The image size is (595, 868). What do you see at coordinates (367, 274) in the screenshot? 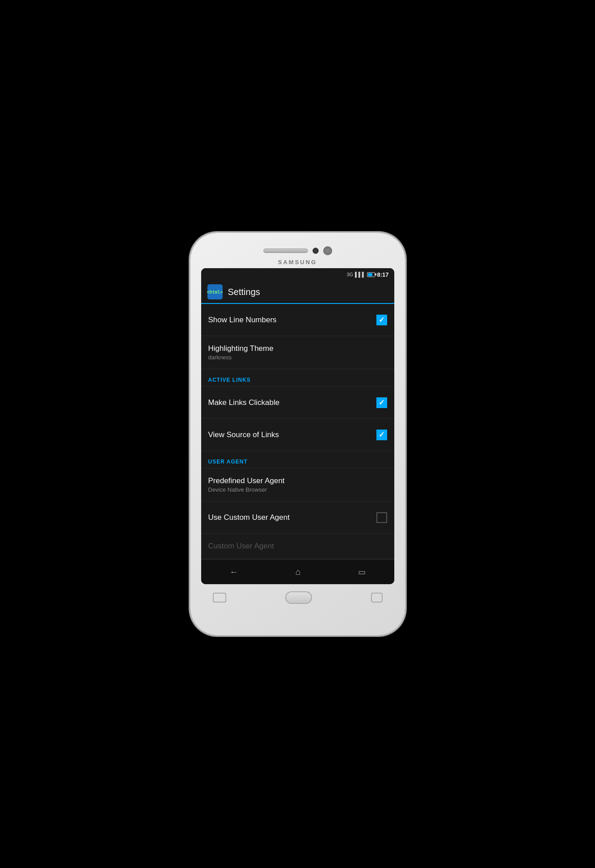
I see `status-icons: 3G ▌▌▌ 8:17` at bounding box center [367, 274].